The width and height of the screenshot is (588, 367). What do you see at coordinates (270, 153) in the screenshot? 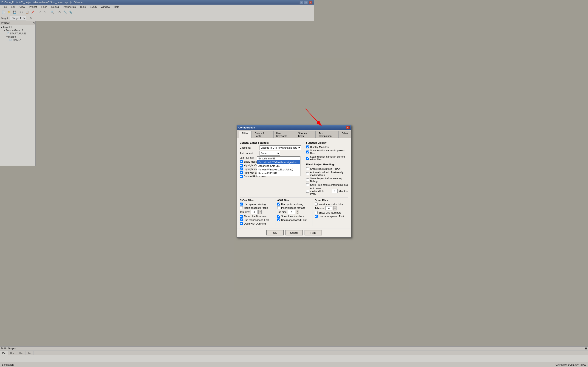
I see `auto-indent-select: Smart None Block` at bounding box center [270, 153].